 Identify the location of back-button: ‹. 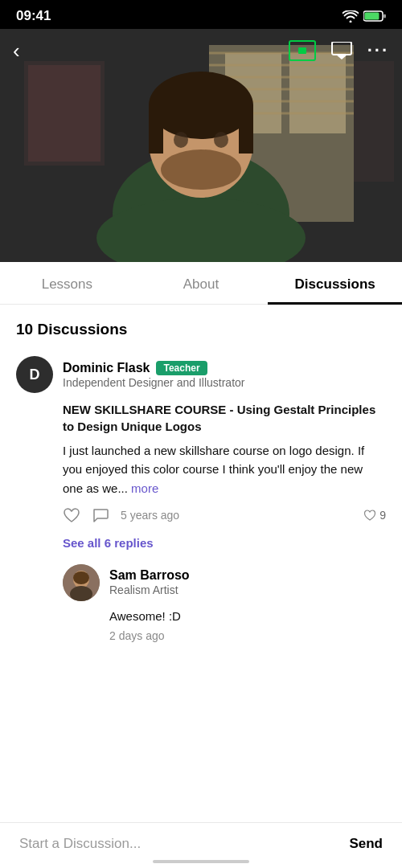
(16, 51).